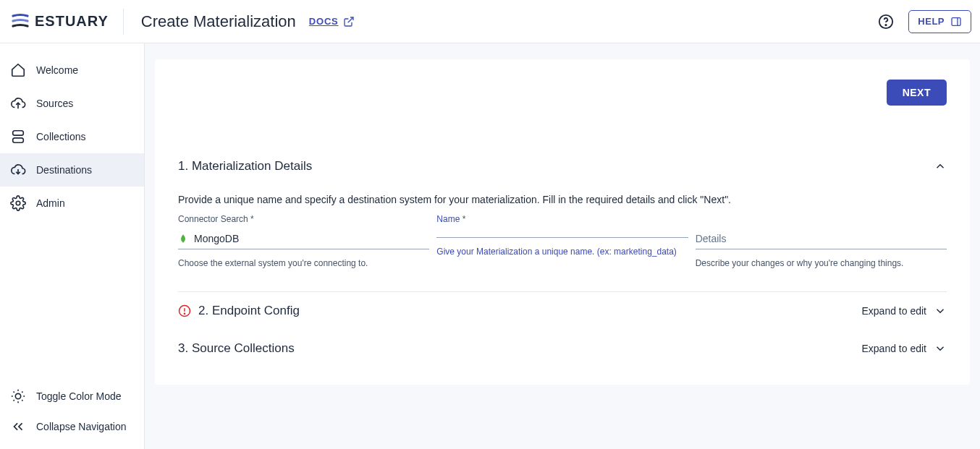 This screenshot has height=449, width=980. I want to click on details-helper: Describe your changes or why you're chan…, so click(821, 263).